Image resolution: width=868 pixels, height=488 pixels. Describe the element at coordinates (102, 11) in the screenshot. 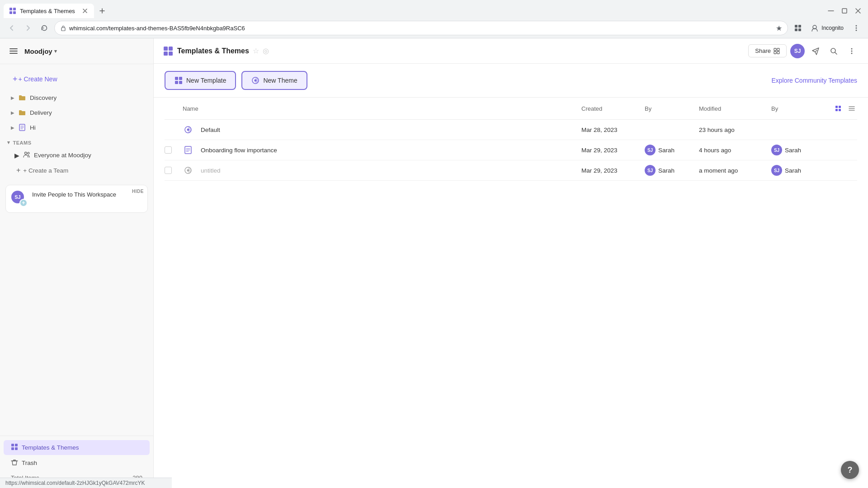

I see `new-tab-button` at that location.